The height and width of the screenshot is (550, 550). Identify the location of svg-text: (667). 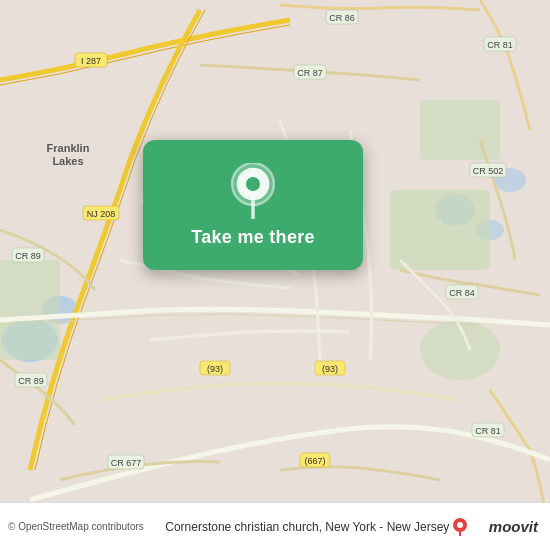
(314, 461).